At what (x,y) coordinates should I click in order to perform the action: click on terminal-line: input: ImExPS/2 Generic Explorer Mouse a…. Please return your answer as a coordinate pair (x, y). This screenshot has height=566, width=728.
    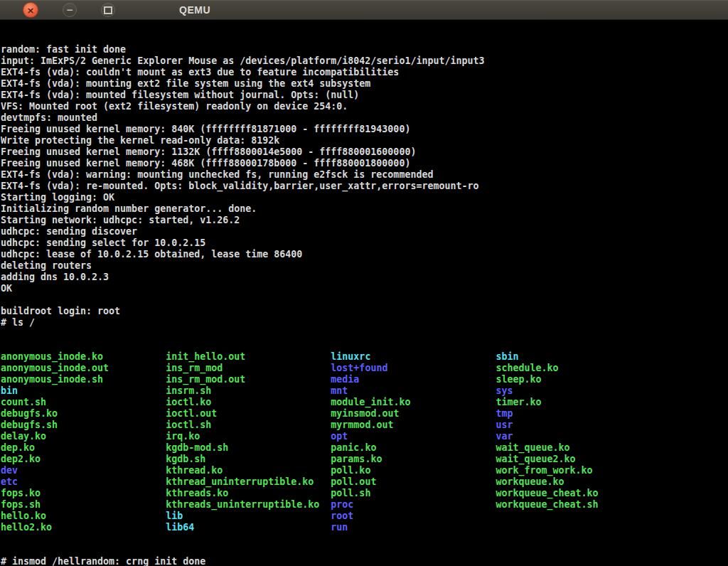
    Looking at the image, I should click on (364, 61).